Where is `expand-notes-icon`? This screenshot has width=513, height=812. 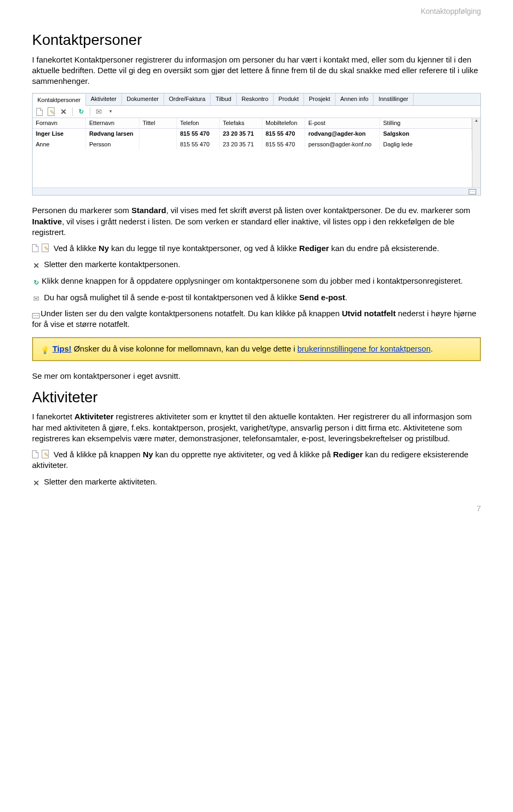
expand-notes-icon is located at coordinates (472, 192).